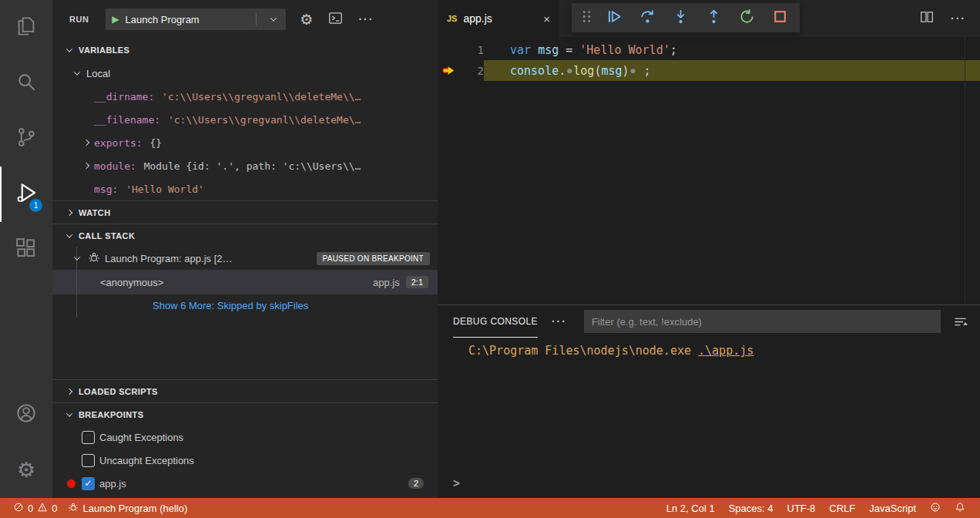  What do you see at coordinates (245, 460) in the screenshot?
I see `breakpoint-row: Uncaught Exceptions` at bounding box center [245, 460].